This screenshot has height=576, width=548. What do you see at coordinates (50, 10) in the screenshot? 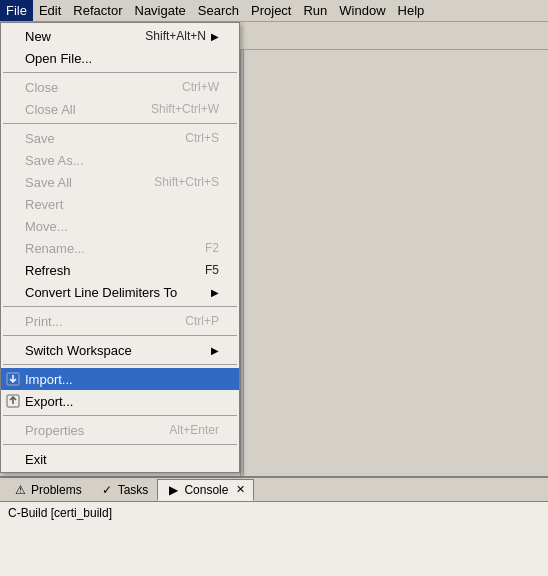
I see `menu-edit: Edit` at bounding box center [50, 10].